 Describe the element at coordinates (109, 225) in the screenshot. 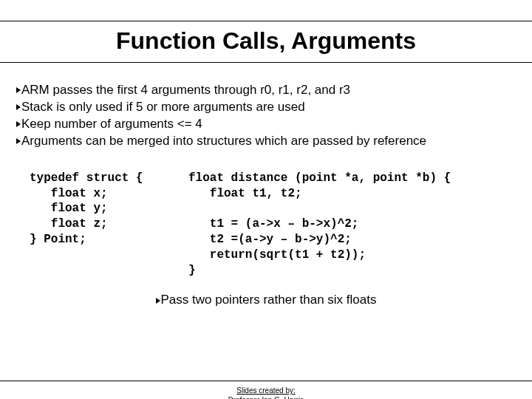

I see `code-struct: typedef struct { float x; float y; float…` at that location.